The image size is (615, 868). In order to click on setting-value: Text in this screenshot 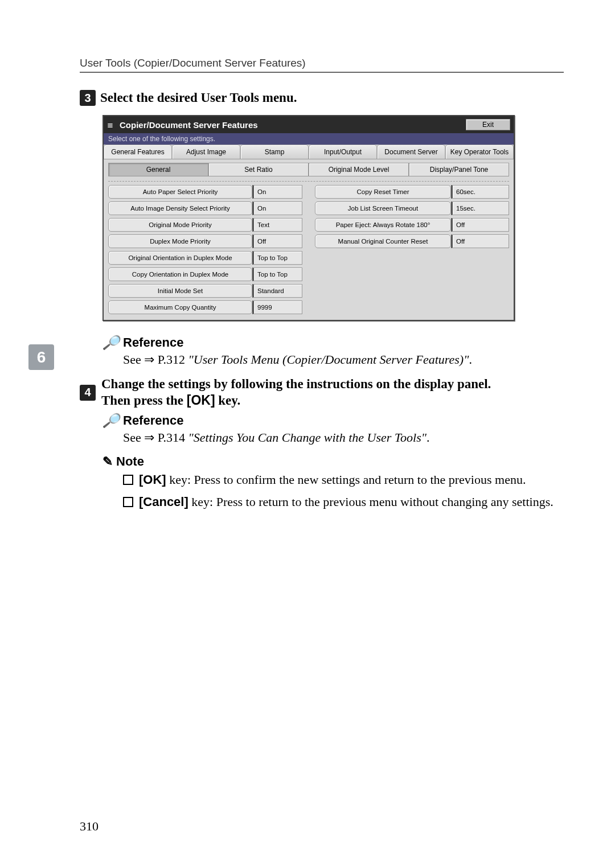, I will do `click(277, 225)`.